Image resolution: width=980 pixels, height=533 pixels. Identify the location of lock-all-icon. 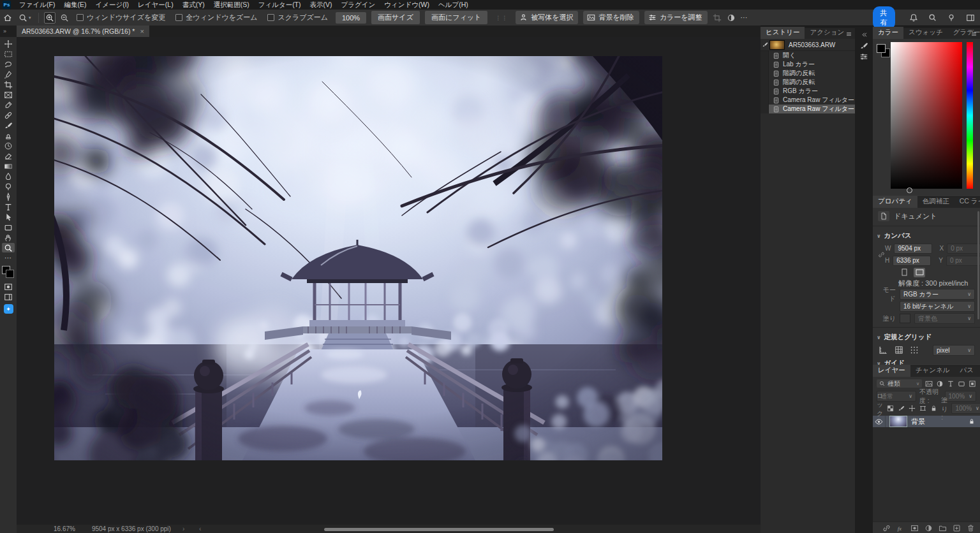
(934, 408).